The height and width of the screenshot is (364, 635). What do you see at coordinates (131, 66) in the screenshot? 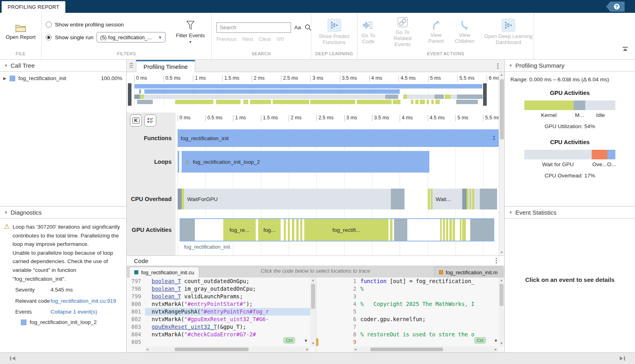
I see `drag-grip-icon` at bounding box center [131, 66].